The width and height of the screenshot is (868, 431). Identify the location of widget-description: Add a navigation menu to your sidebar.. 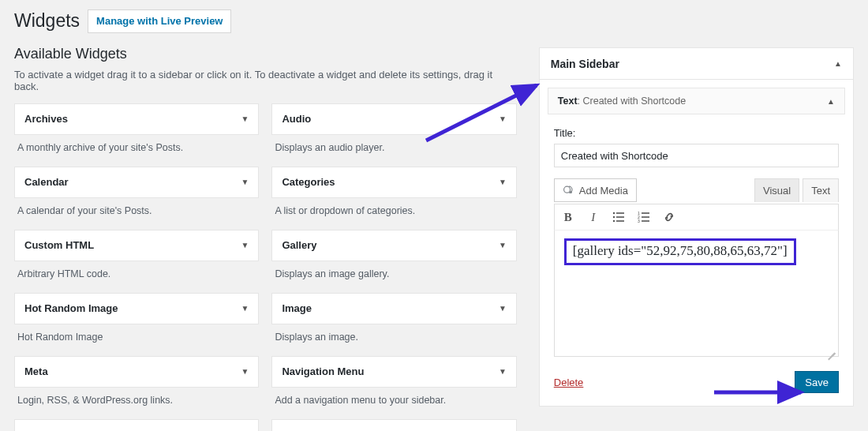
(394, 401).